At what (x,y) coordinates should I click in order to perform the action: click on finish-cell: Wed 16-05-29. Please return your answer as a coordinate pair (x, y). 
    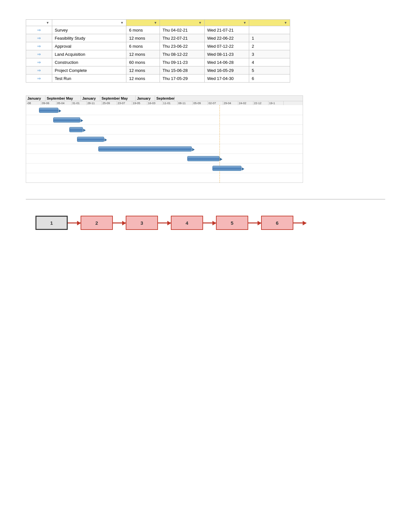
    Looking at the image, I should click on (227, 70).